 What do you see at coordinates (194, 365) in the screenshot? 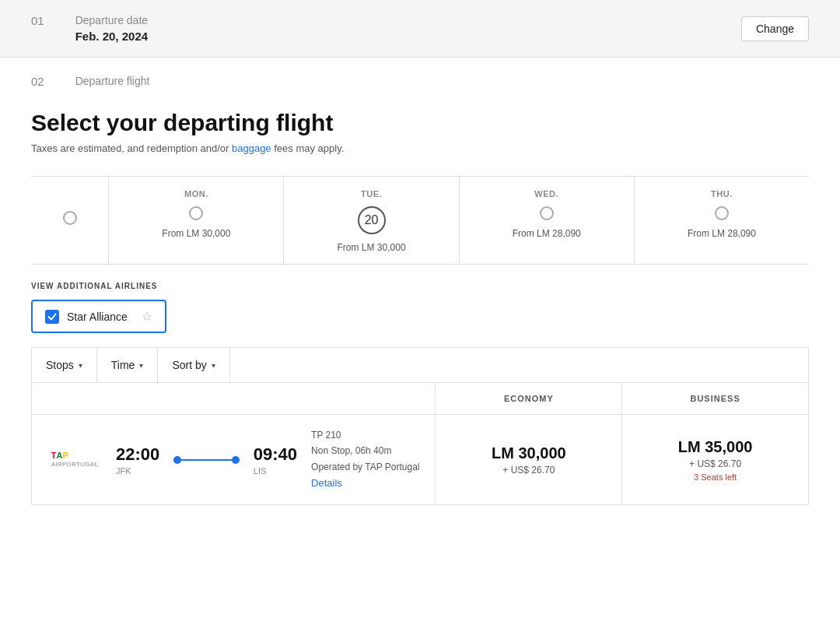
I see `sort-by-filter-button: Sort by ▾` at bounding box center [194, 365].